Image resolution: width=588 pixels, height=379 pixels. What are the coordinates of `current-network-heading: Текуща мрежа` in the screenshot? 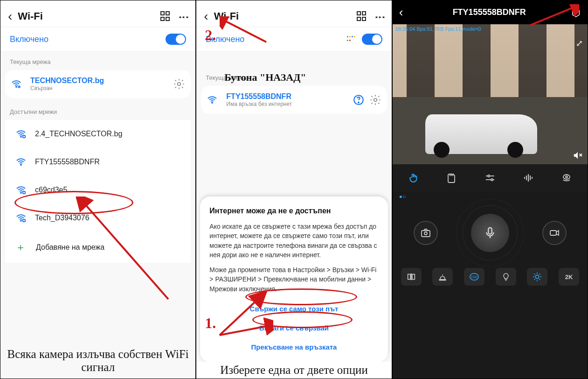 It's located at (98, 60).